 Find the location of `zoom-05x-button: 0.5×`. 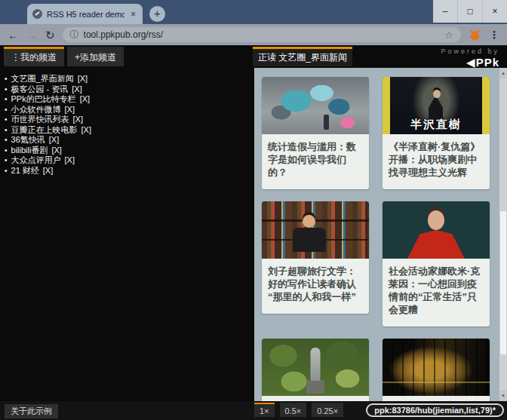

zoom-05x-button: 0.5× is located at coordinates (293, 410).